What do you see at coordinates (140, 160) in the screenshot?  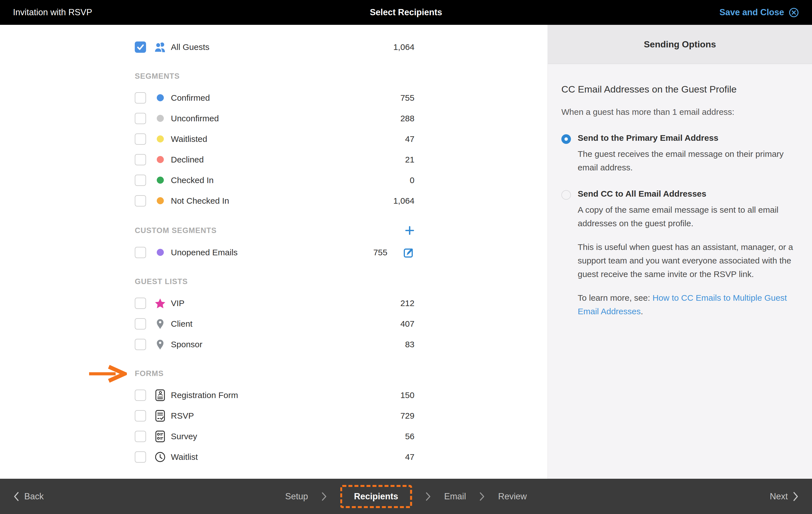 I see `declined-checkbox` at bounding box center [140, 160].